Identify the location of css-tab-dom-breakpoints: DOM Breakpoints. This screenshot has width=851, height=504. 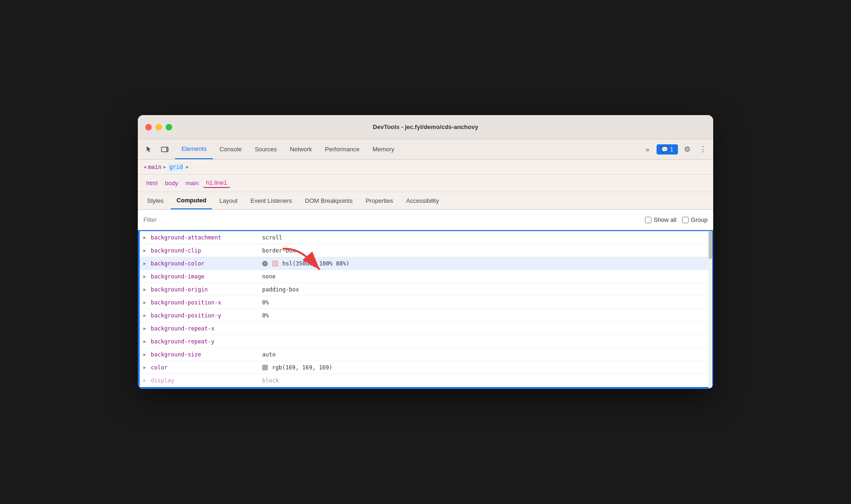
(329, 200).